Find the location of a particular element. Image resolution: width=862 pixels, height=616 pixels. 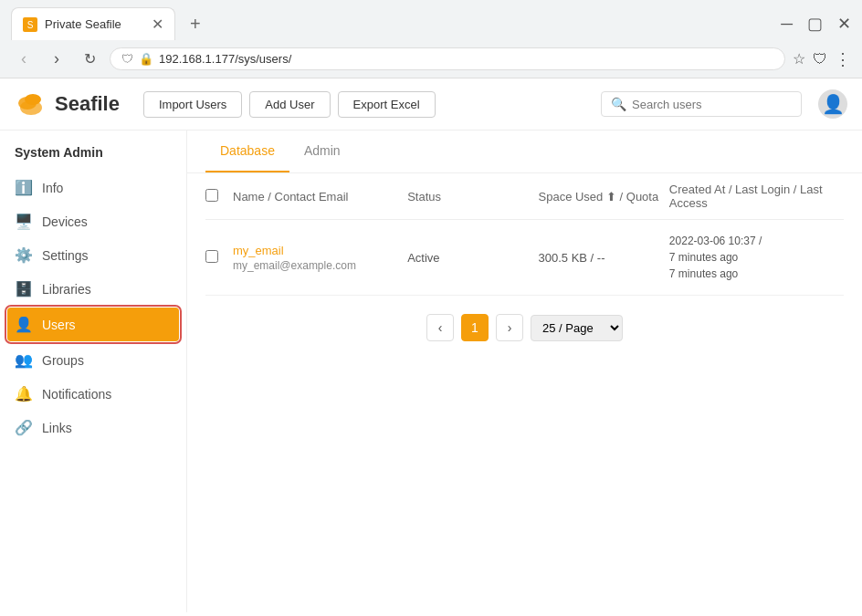

tab-favicon: S is located at coordinates (30, 25).